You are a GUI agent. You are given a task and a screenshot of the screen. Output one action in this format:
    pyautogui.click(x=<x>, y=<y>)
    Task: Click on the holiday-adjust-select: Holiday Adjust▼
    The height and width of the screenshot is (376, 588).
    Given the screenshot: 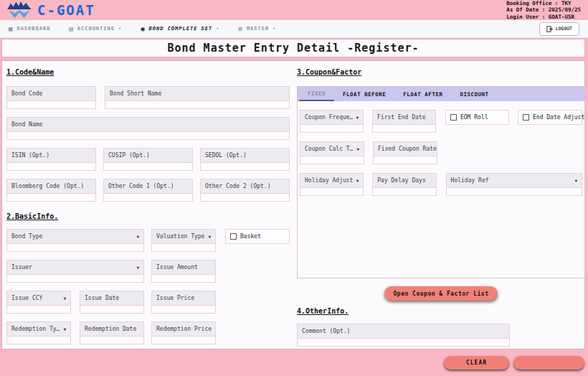 What is the action you would take?
    pyautogui.click(x=331, y=184)
    